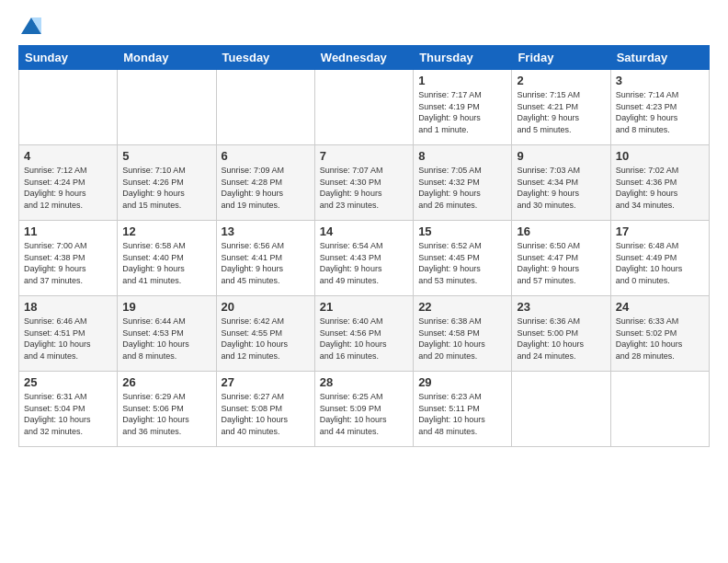 This screenshot has height=563, width=728. I want to click on col-tuesday: Tuesday, so click(265, 58).